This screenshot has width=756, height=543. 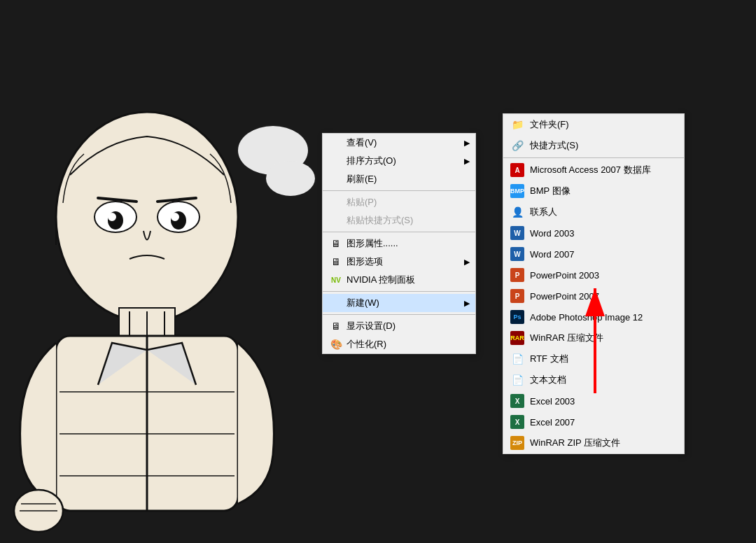 I want to click on menu-item-refresh: 刷新(E), so click(x=399, y=179).